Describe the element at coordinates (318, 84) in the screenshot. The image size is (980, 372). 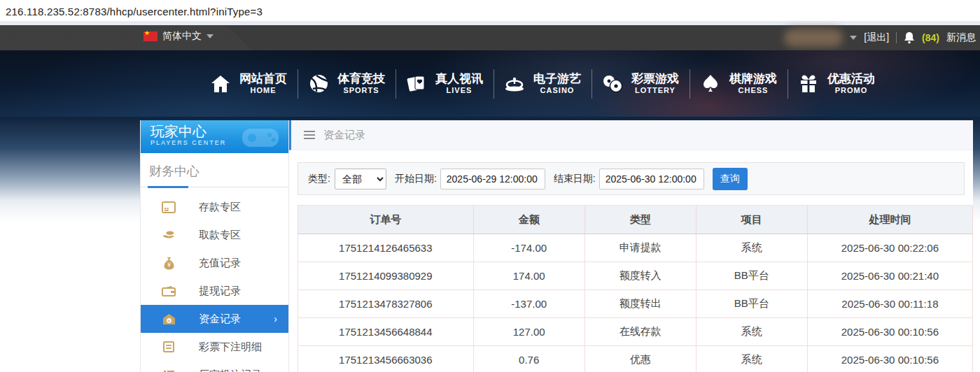
I see `sports-ball-icon` at that location.